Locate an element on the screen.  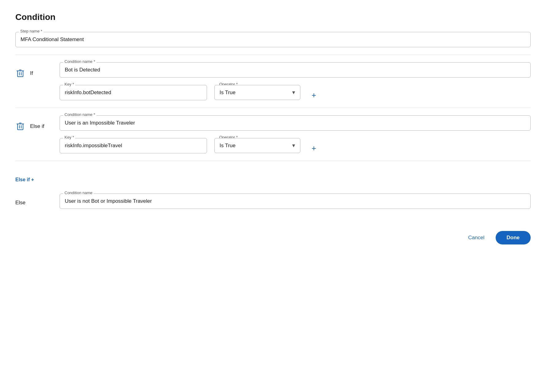
if-key-label: Key * is located at coordinates (69, 84).